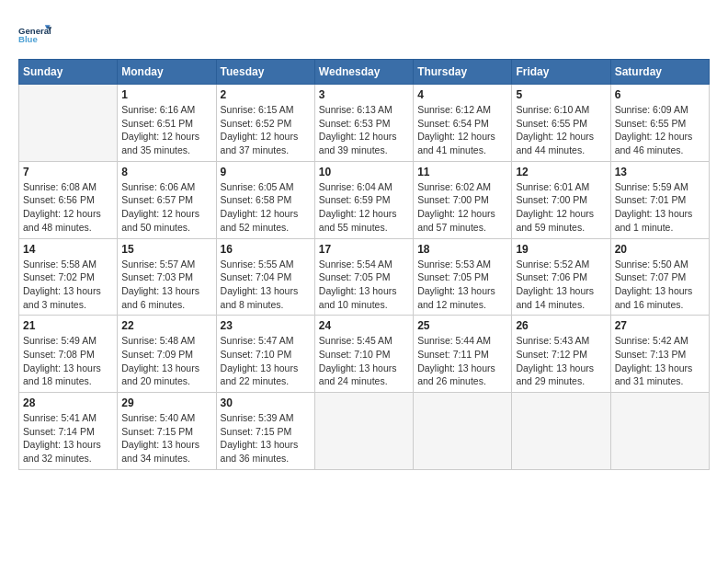 Image resolution: width=728 pixels, height=563 pixels. I want to click on day-info: Sunrise: 6:08 AM Sunset: 6:56 PM Dayligh…, so click(68, 208).